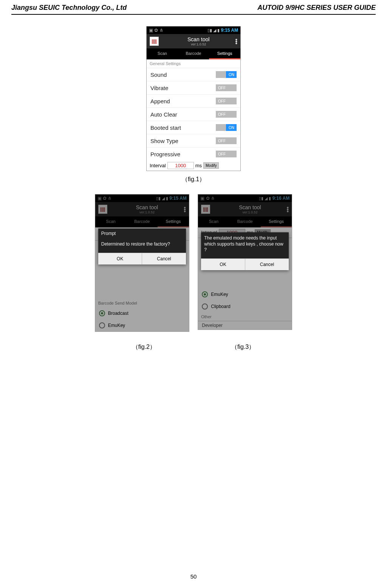 This screenshot has width=387, height=588. Describe the element at coordinates (211, 166) in the screenshot. I see `modify-button: Modify` at that location.